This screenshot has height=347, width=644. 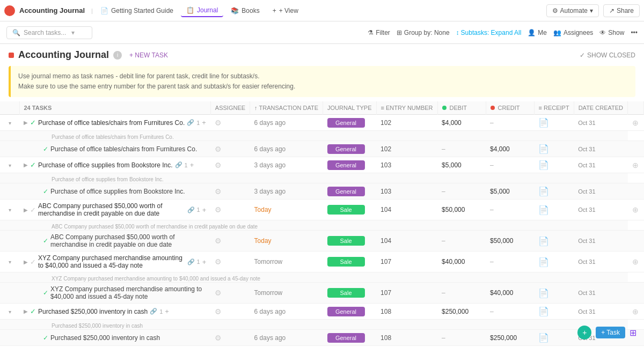 I want to click on th-entry: ≡ ENTRY NUMBER, so click(x=407, y=108).